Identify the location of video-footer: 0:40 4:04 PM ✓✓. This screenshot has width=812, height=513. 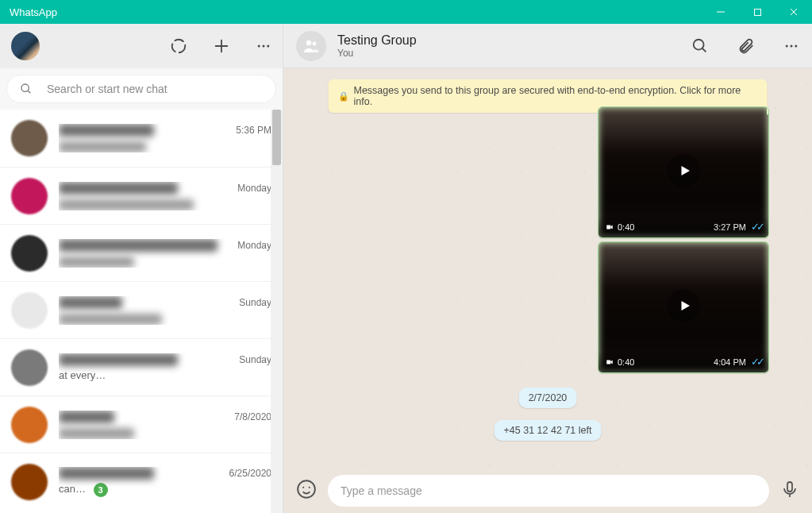
(683, 362).